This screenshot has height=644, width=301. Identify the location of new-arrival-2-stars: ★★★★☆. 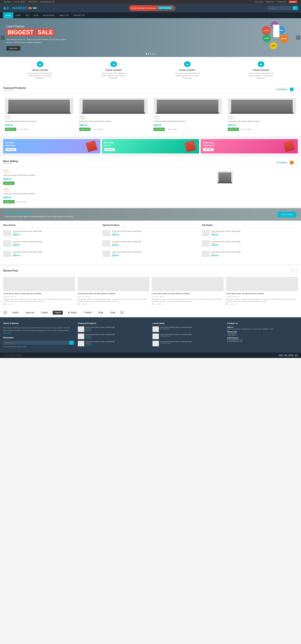
(28, 243).